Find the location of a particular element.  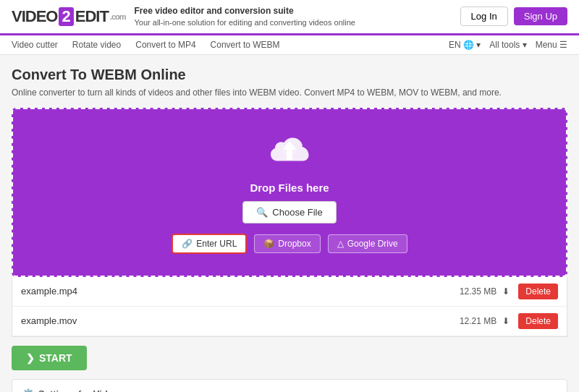

google-drive-button: △ Google Drive is located at coordinates (368, 244).